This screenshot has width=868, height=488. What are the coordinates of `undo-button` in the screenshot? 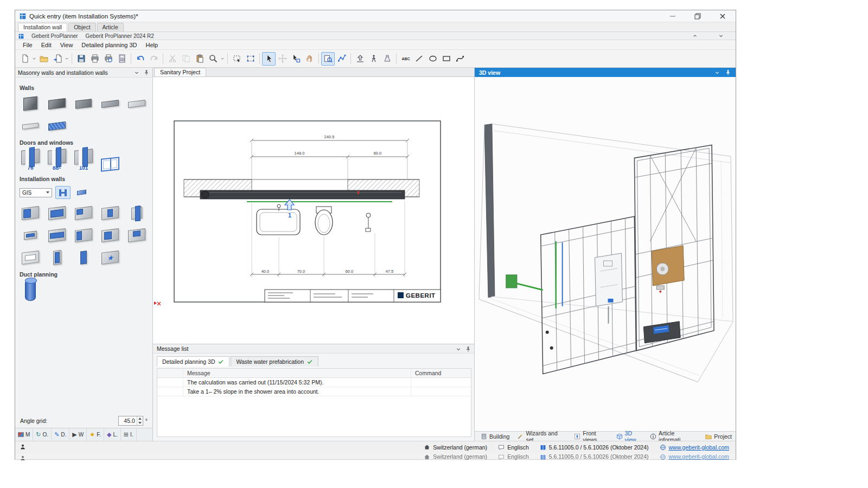 It's located at (140, 59).